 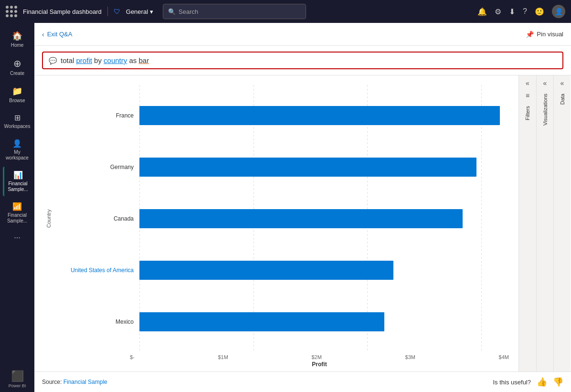 I want to click on powerbi-logo: ⬛, so click(x=17, y=376).